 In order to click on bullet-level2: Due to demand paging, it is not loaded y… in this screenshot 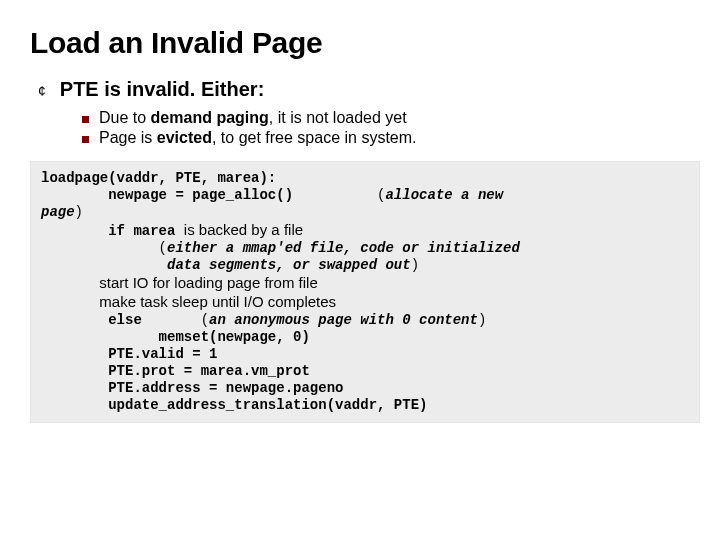, I will do `click(386, 118)`.